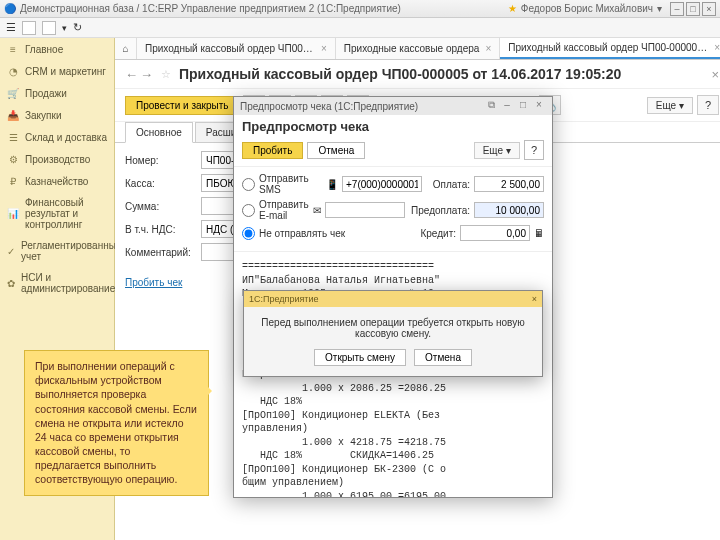 This screenshot has height=540, width=720. Describe the element at coordinates (154, 282) in the screenshot. I see `punch-receipt-link: Пробить чек` at that location.